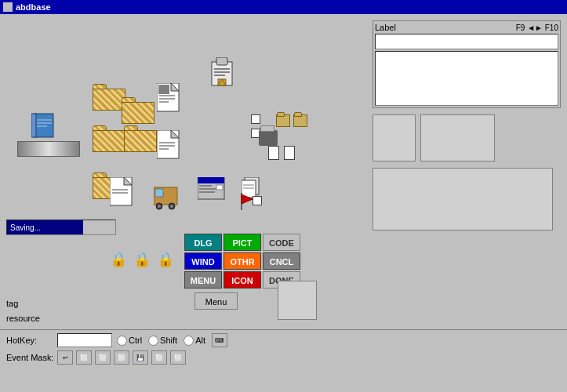  I want to click on label-title: Label, so click(386, 27).